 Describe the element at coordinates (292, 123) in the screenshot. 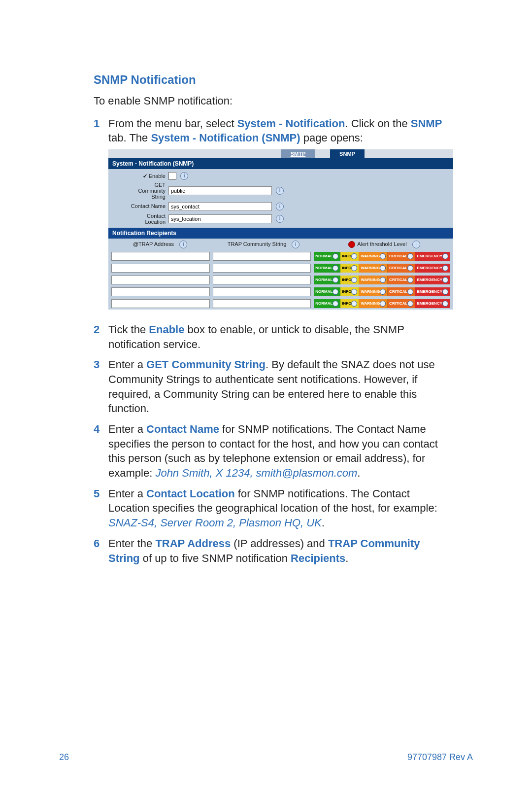

I see `menu-path: System - Notification` at that location.